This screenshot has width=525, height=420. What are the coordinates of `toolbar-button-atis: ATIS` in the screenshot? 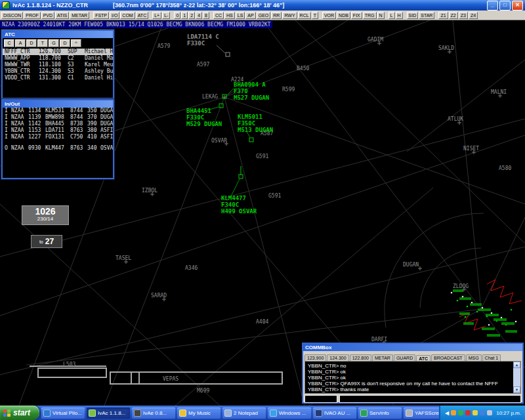 It's located at (62, 16).